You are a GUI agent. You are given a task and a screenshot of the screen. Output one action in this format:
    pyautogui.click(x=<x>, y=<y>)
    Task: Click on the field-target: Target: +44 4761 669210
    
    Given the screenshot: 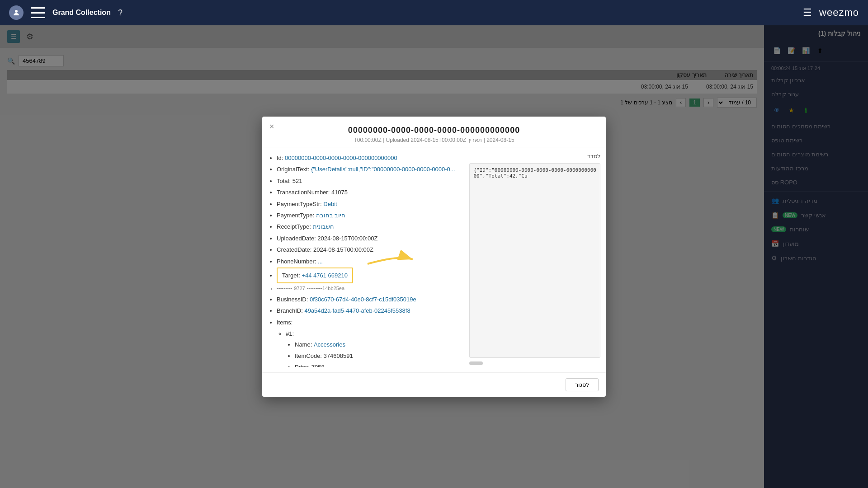 What is the action you would take?
    pyautogui.click(x=370, y=276)
    